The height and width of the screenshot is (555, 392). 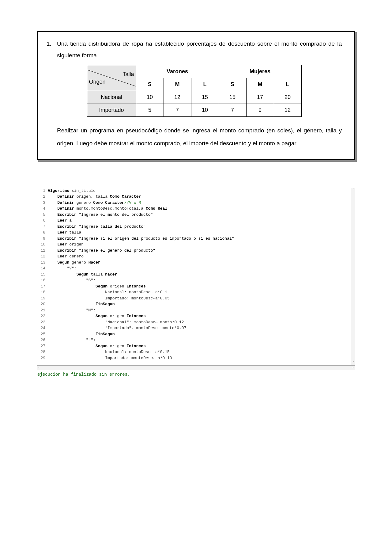 I want to click on code-line: Algoritmo sin_titulo, so click(x=202, y=191).